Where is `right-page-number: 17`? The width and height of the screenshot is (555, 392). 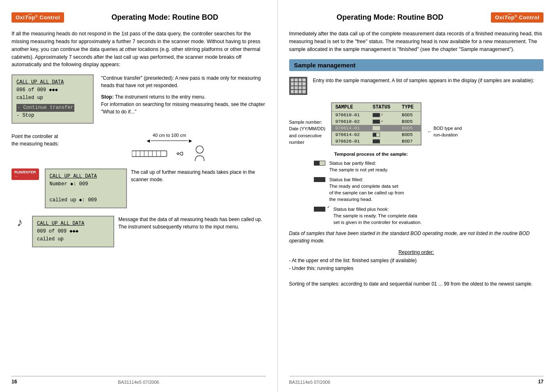
right-page-number: 17 is located at coordinates (541, 382).